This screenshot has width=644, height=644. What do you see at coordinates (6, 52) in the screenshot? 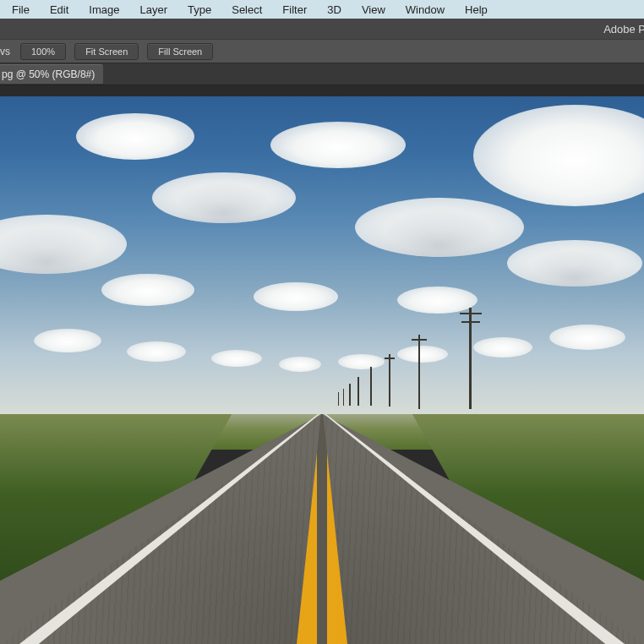
I see `options-left-fragment: vs` at bounding box center [6, 52].